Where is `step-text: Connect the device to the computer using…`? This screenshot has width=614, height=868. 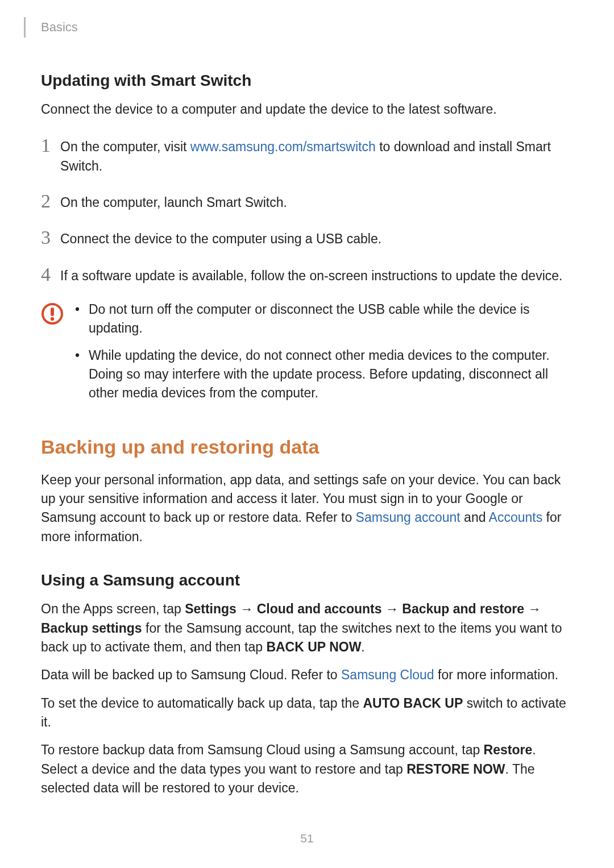
step-text: Connect the device to the computer using… is located at coordinates (221, 238).